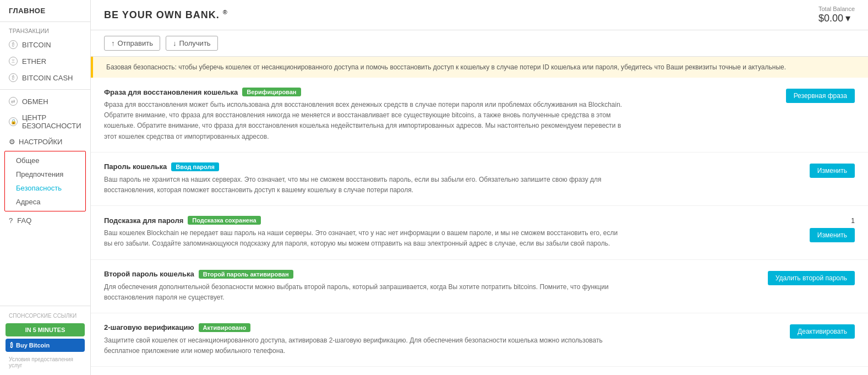 This screenshot has width=868, height=375. What do you see at coordinates (45, 345) in the screenshot?
I see `sponsor-btn-buy-bitcoin: ₿ Buy Bitcoin` at bounding box center [45, 345].